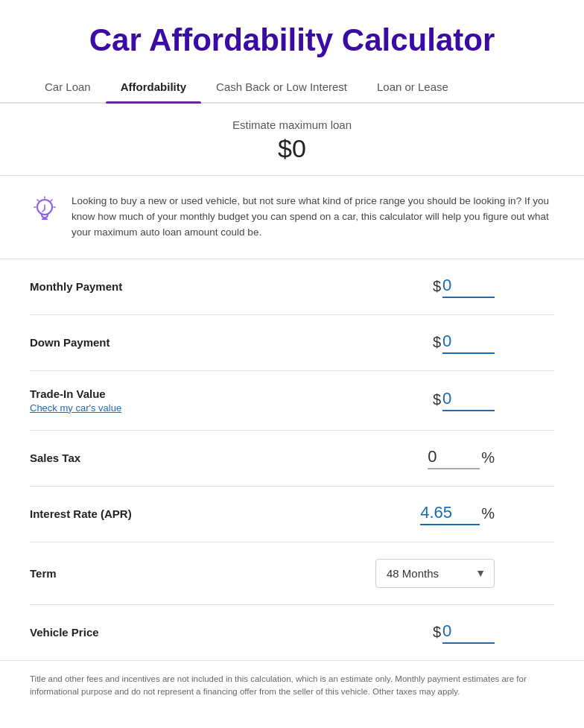  Describe the element at coordinates (437, 288) in the screenshot. I see `monthly-payment-currency: $` at that location.